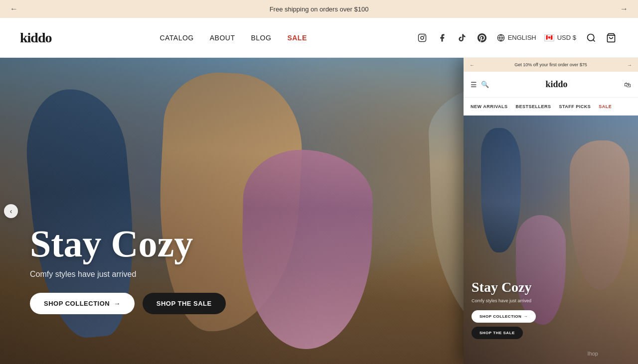 This screenshot has height=364, width=638. I want to click on hero-content: Stay Cozy Comfy styles have just arrived…, so click(128, 269).